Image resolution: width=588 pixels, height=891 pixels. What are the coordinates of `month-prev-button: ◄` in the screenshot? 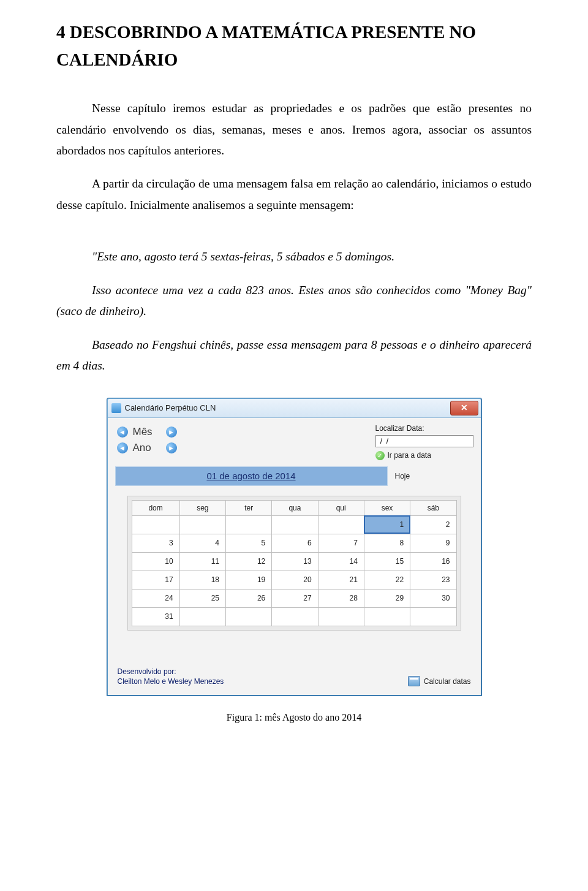 It's located at (123, 432).